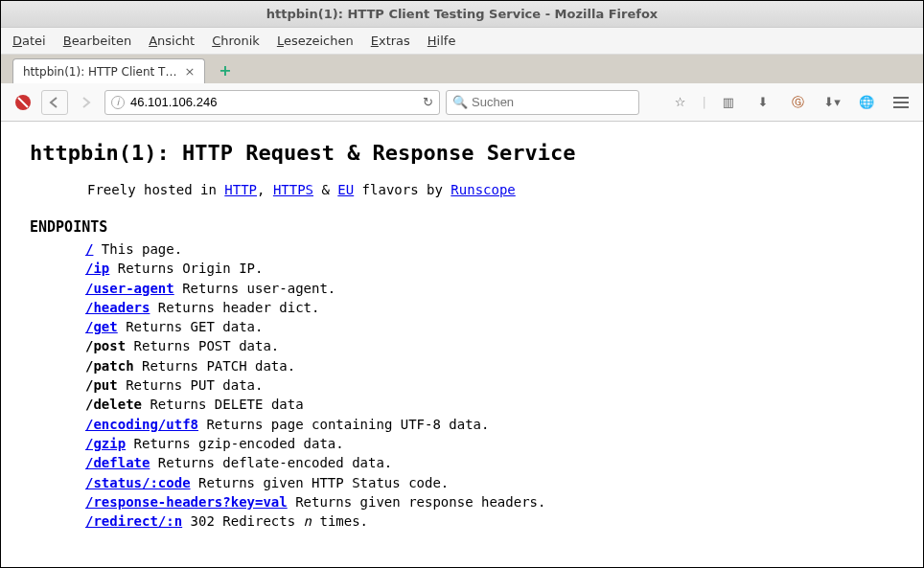  I want to click on endpoint-link: /ip, so click(98, 268).